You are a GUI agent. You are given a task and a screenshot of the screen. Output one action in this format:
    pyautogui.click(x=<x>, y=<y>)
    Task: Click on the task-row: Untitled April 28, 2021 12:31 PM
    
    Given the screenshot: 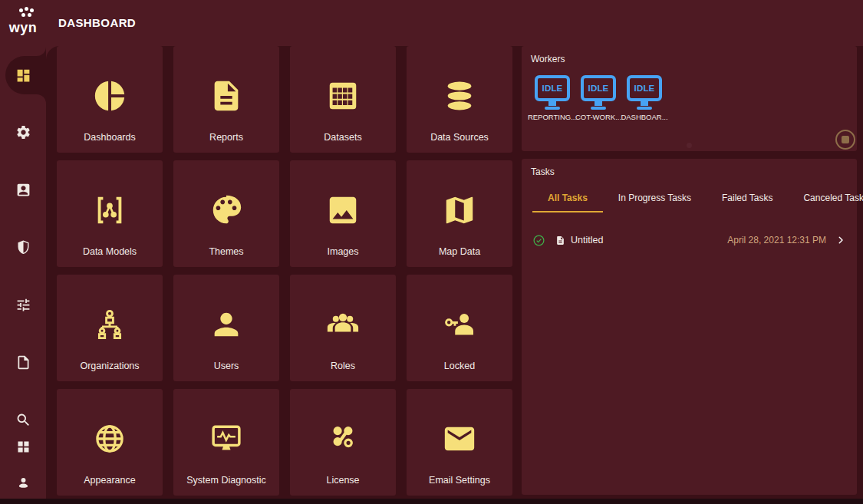 What is the action you would take?
    pyautogui.click(x=689, y=240)
    